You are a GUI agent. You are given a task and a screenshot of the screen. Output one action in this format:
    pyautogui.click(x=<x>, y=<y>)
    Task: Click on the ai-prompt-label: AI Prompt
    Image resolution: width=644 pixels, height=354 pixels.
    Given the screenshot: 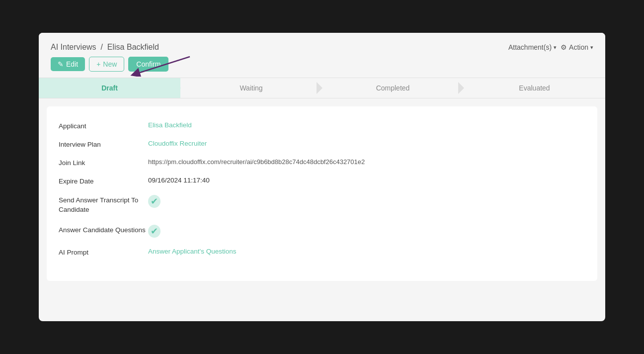 What is the action you would take?
    pyautogui.click(x=103, y=252)
    